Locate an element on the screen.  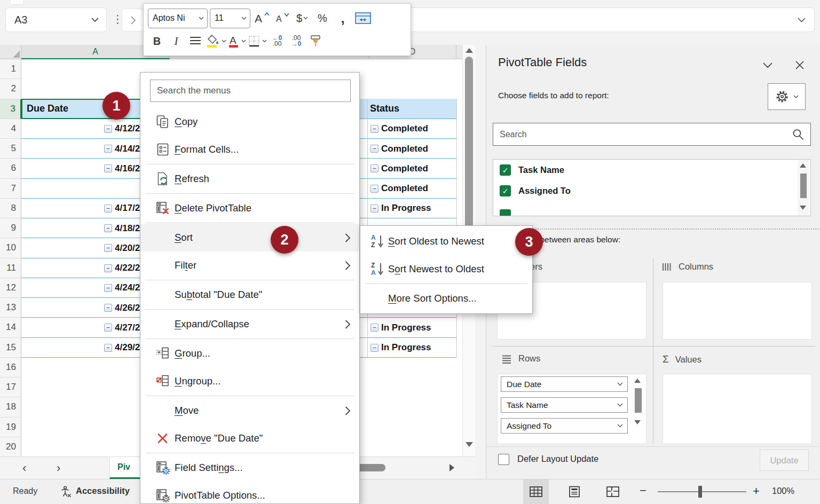
status-cell-row-7: −Completed is located at coordinates (422, 189).